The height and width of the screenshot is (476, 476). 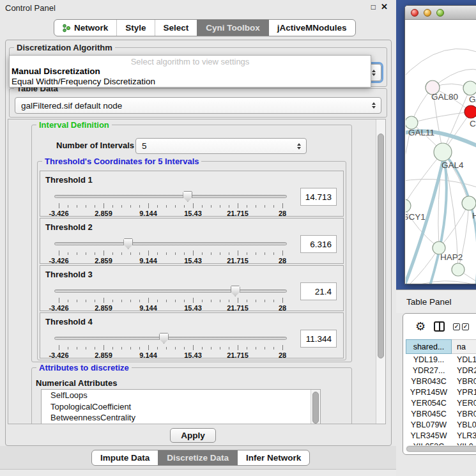 What do you see at coordinates (441, 436) in the screenshot?
I see `table-row: YLR345WYLR3` at bounding box center [441, 436].